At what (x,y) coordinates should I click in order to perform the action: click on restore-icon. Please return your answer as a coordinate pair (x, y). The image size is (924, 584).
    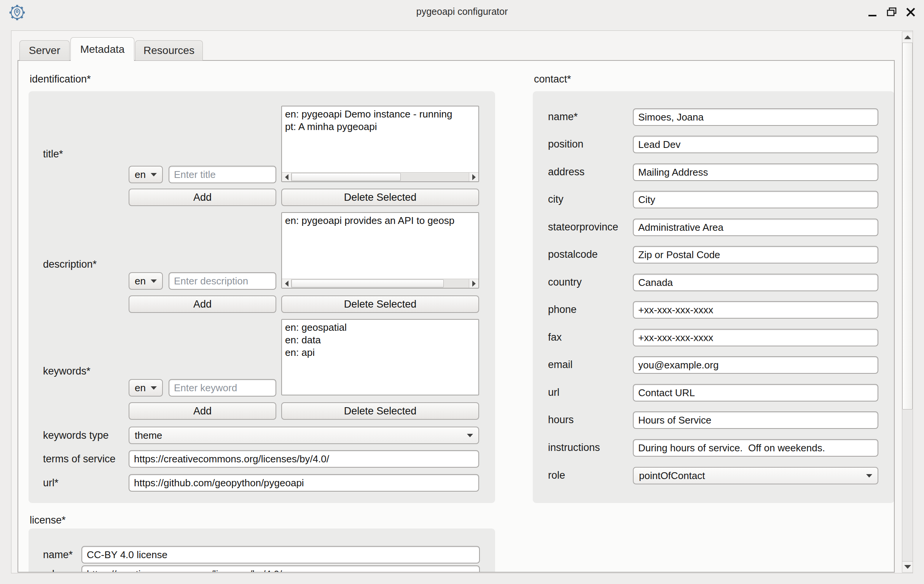
    Looking at the image, I should click on (892, 12).